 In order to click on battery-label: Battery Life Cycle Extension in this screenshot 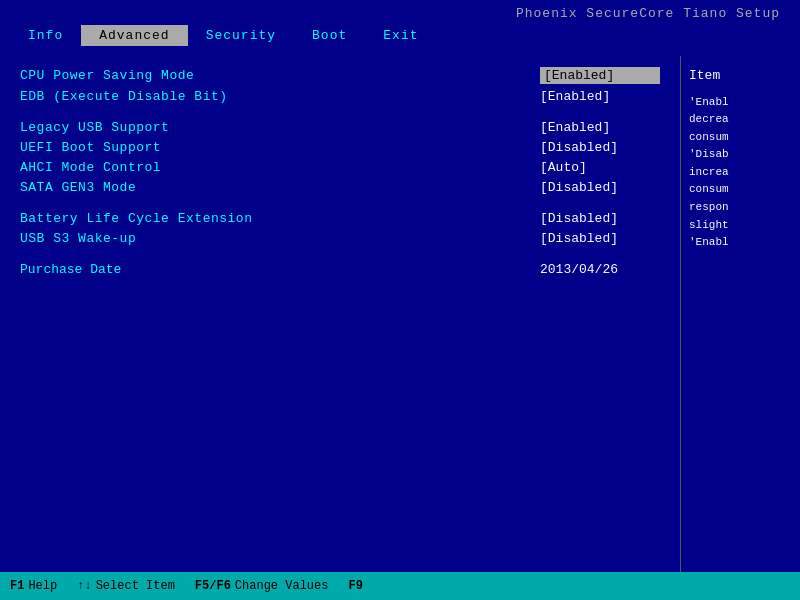, I will do `click(136, 218)`.